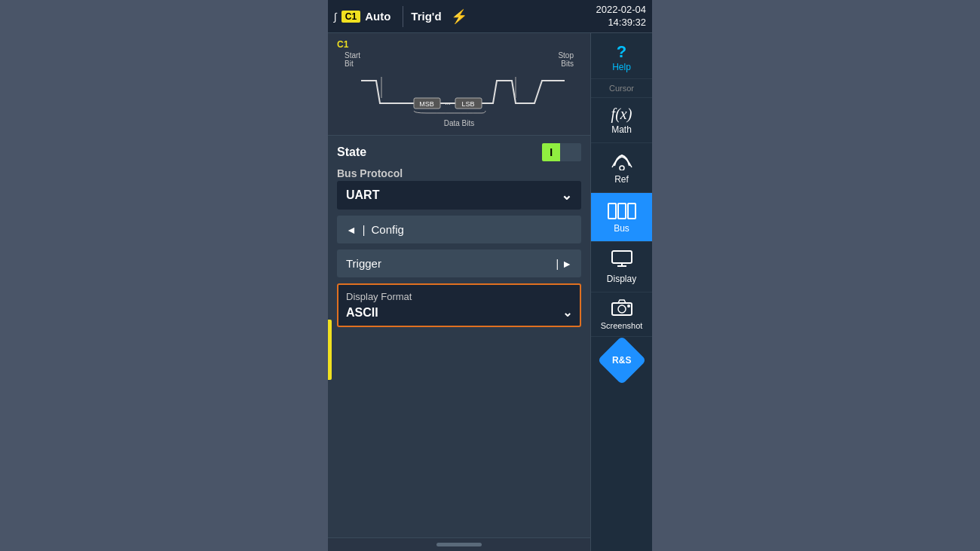 The image size is (980, 551). Describe the element at coordinates (567, 195) in the screenshot. I see `dropdown-arrow-icon: ⌄` at that location.